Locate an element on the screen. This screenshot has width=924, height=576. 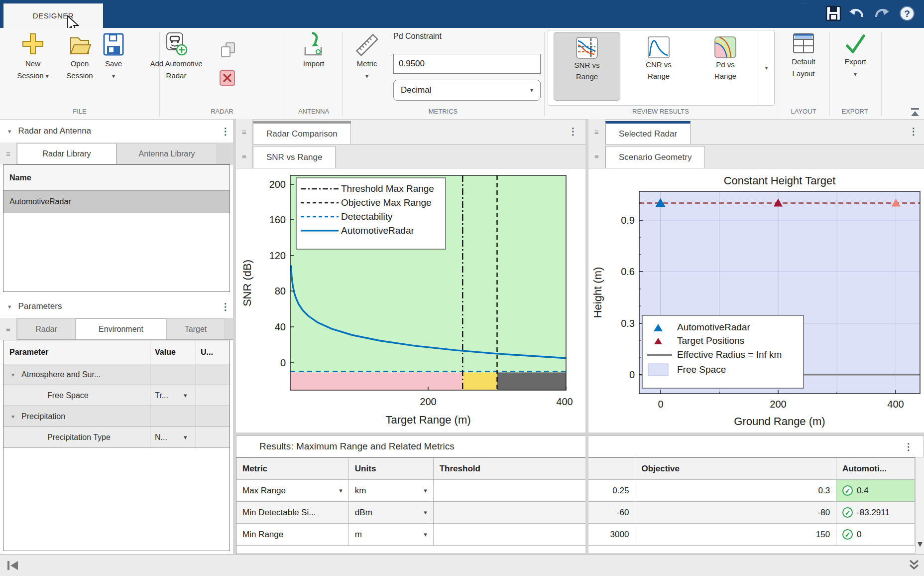
metric-label: Metric is located at coordinates (367, 64).